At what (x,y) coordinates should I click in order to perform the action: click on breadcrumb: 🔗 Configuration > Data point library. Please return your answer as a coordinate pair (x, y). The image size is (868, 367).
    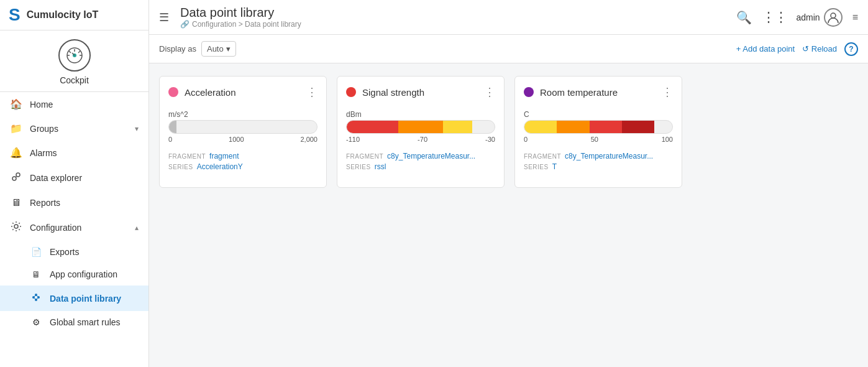
    Looking at the image, I should click on (455, 24).